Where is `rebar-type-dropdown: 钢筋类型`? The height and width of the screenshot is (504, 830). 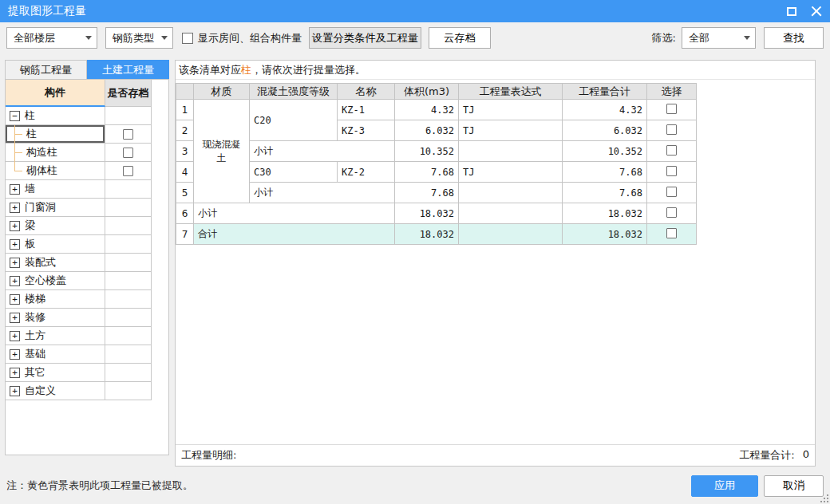
rebar-type-dropdown: 钢筋类型 is located at coordinates (139, 38).